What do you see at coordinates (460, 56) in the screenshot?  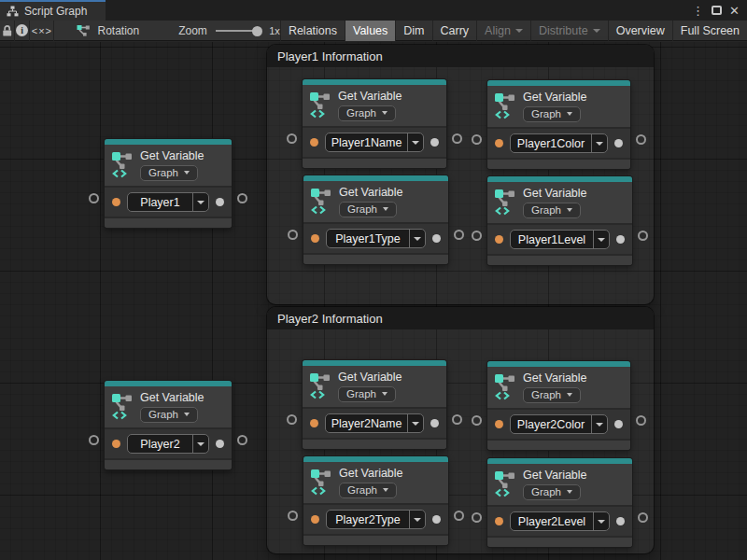 I see `group-header: Player1 Information` at bounding box center [460, 56].